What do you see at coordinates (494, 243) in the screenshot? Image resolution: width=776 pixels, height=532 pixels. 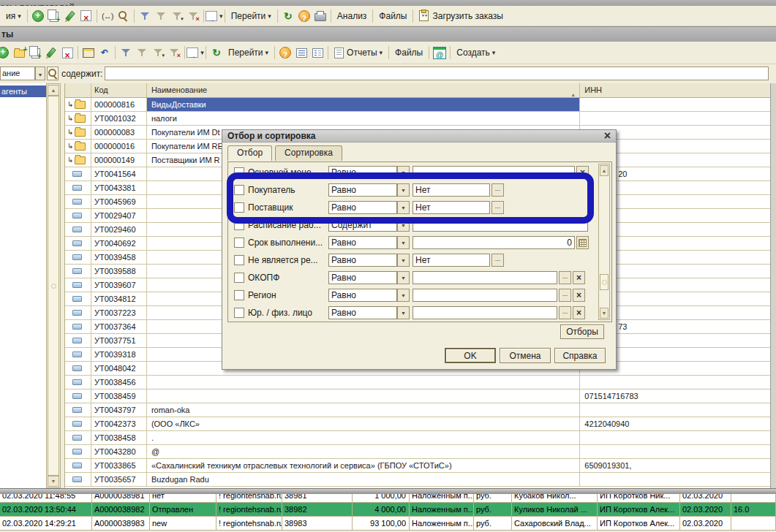 I see `filter-value-field: 0` at bounding box center [494, 243].